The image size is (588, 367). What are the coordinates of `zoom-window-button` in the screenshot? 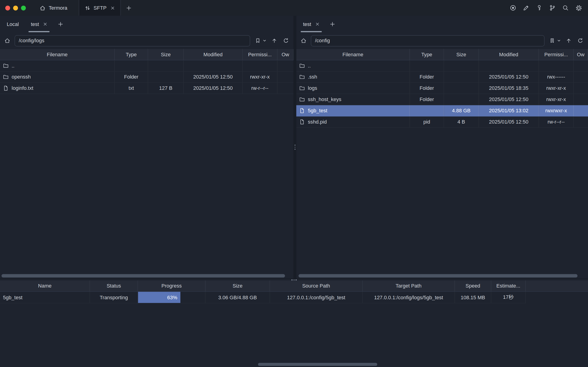 It's located at (23, 8).